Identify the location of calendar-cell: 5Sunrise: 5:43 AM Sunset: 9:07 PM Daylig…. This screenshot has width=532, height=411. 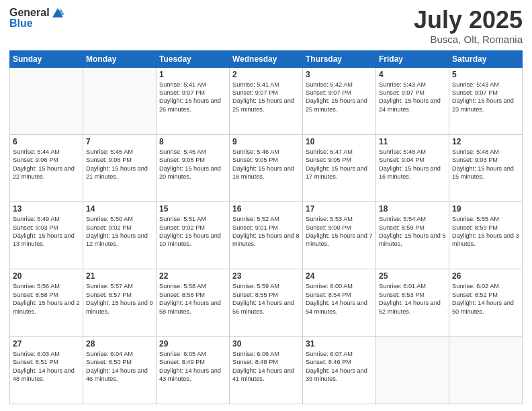
(486, 101).